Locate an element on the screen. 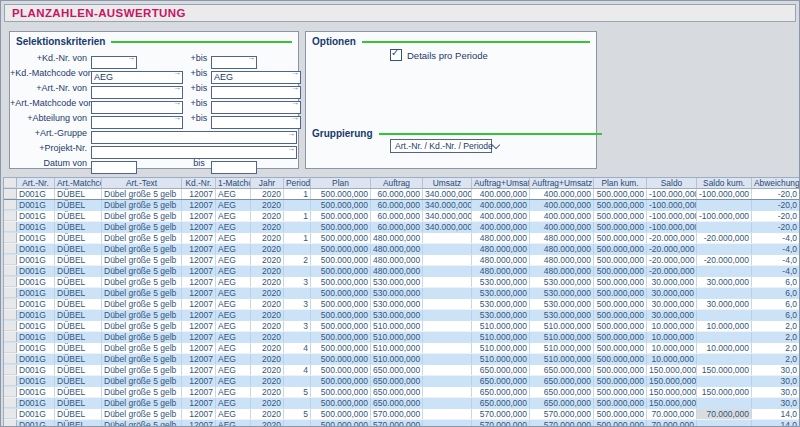 Image resolution: width=800 pixels, height=427 pixels. column-header: Periode is located at coordinates (298, 183).